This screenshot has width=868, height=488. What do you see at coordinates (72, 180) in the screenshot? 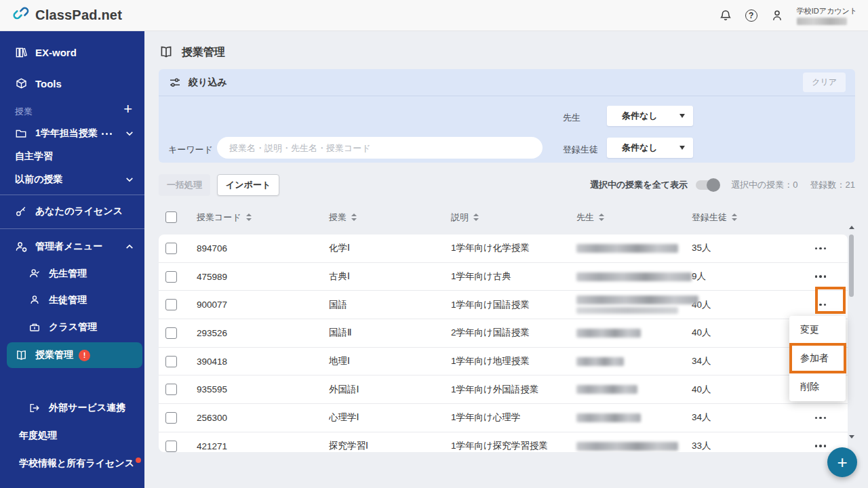
I see `sidebar-item-previous-classes: 以前の授業` at bounding box center [72, 180].